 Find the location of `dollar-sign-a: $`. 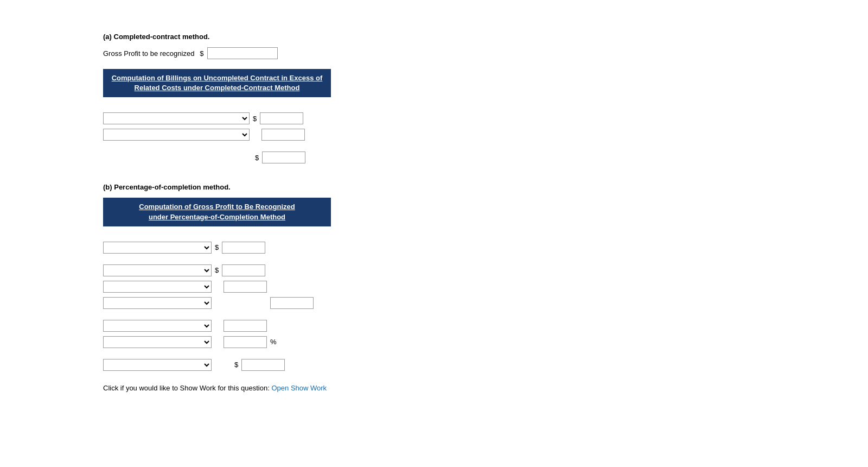

dollar-sign-a: $ is located at coordinates (202, 53).